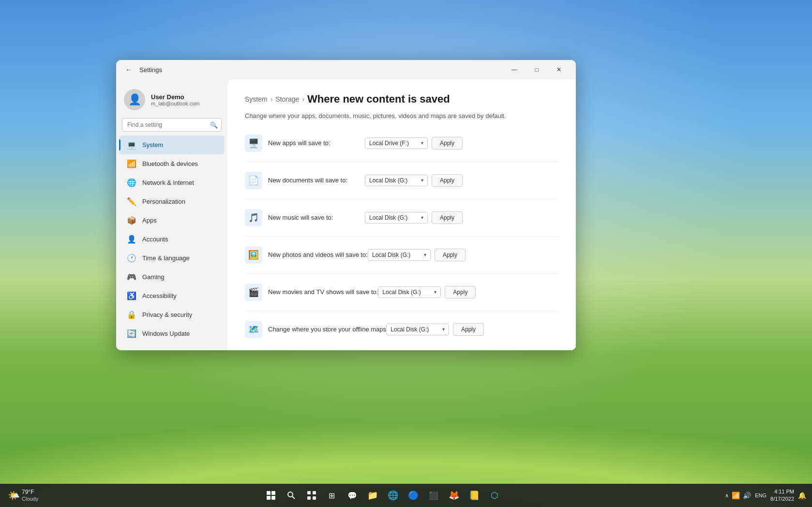  Describe the element at coordinates (172, 277) in the screenshot. I see `nav-item-gaming: 🎮 Gaming` at that location.